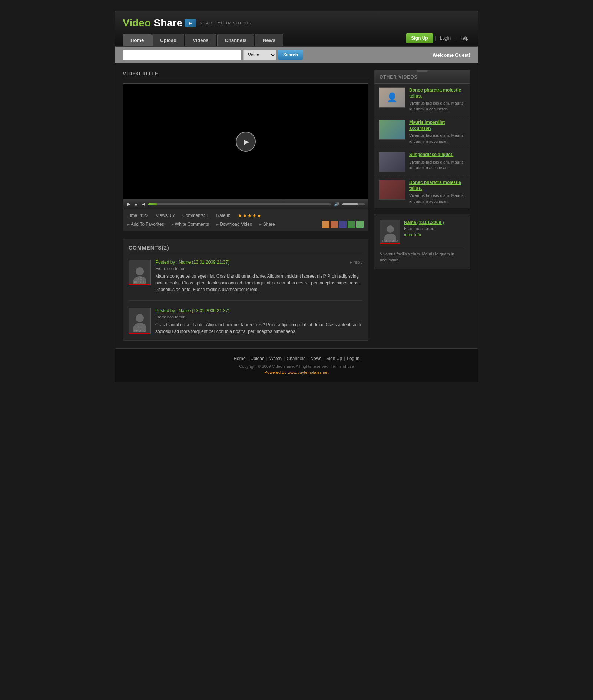 The image size is (593, 700). What do you see at coordinates (140, 273) in the screenshot?
I see `comment-avatar-1: NO PHOTO` at bounding box center [140, 273].